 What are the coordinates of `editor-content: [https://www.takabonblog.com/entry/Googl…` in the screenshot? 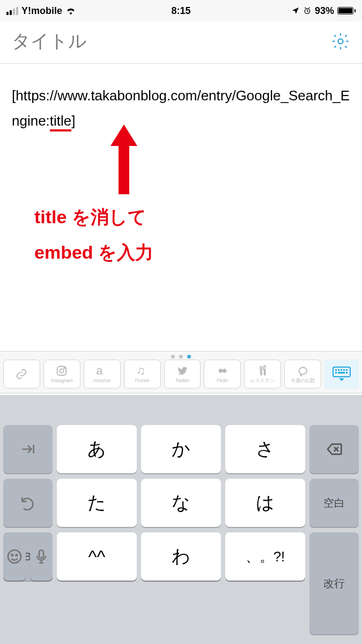 It's located at (181, 99).